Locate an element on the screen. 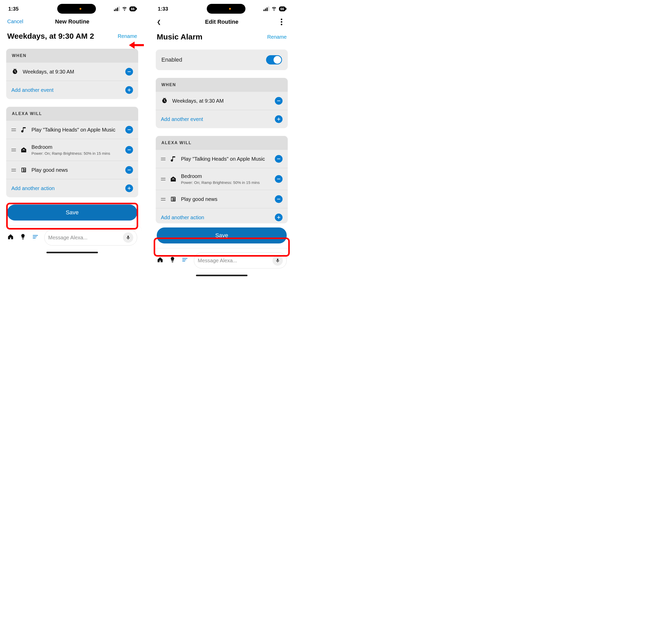 This screenshot has width=660, height=644. smart-home-icon is located at coordinates (24, 150).